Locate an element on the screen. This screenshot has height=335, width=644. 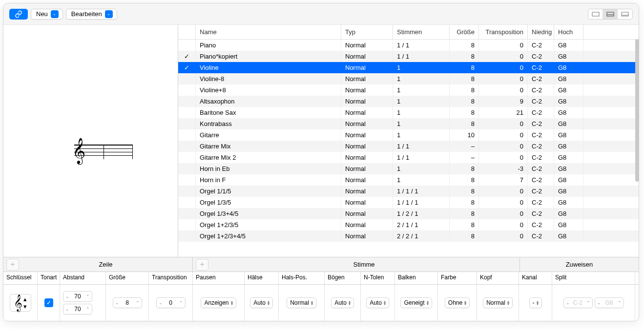
table-row: Violine+8Normal180C-2G8 is located at coordinates (408, 90).